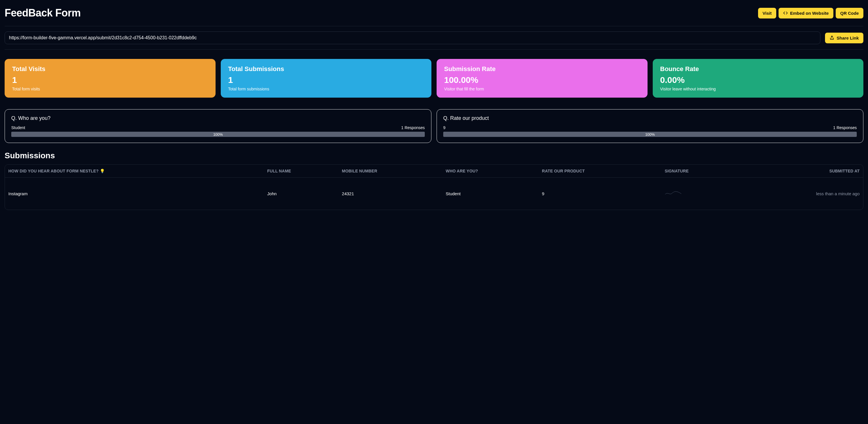  What do you see at coordinates (758, 78) in the screenshot?
I see `stat-card-bounce-rate: Bounce Rate 0.00% Visitor leave without …` at bounding box center [758, 78].